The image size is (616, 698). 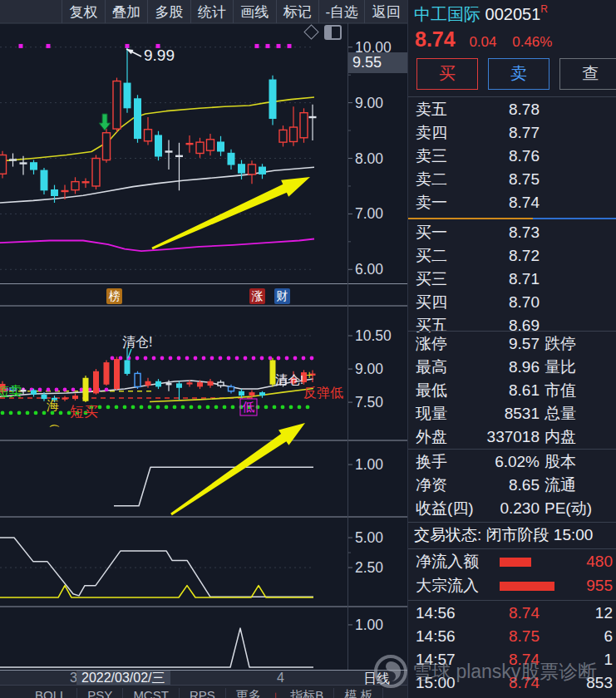 I want to click on net-inflow-bar, so click(x=515, y=562).